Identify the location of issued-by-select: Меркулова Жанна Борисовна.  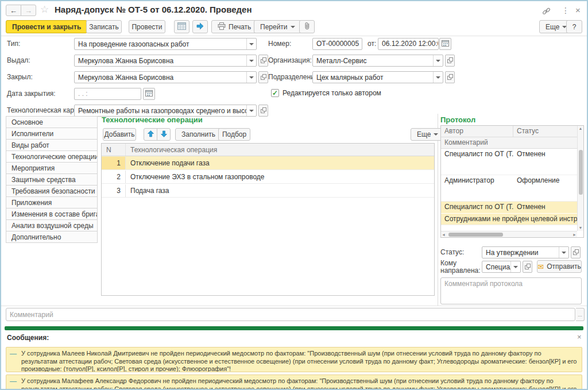
(165, 61).